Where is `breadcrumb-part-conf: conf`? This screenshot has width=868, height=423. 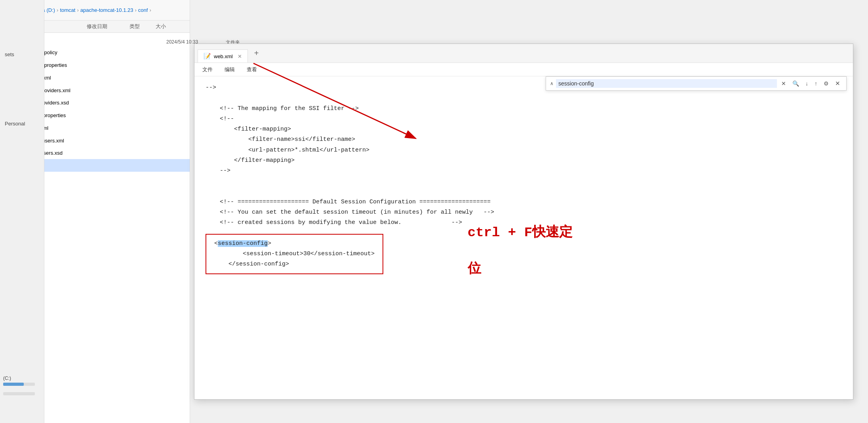
breadcrumb-part-conf: conf is located at coordinates (143, 10).